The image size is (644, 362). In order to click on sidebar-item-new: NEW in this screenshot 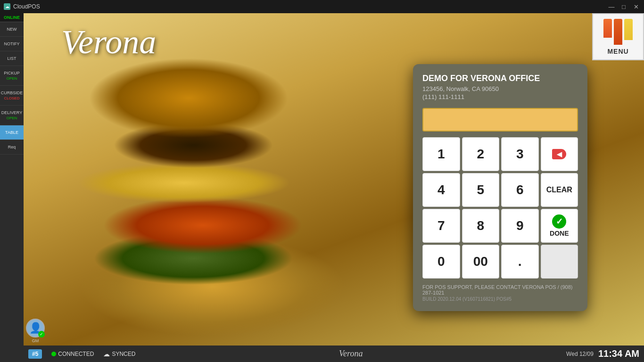, I will do `click(12, 29)`.